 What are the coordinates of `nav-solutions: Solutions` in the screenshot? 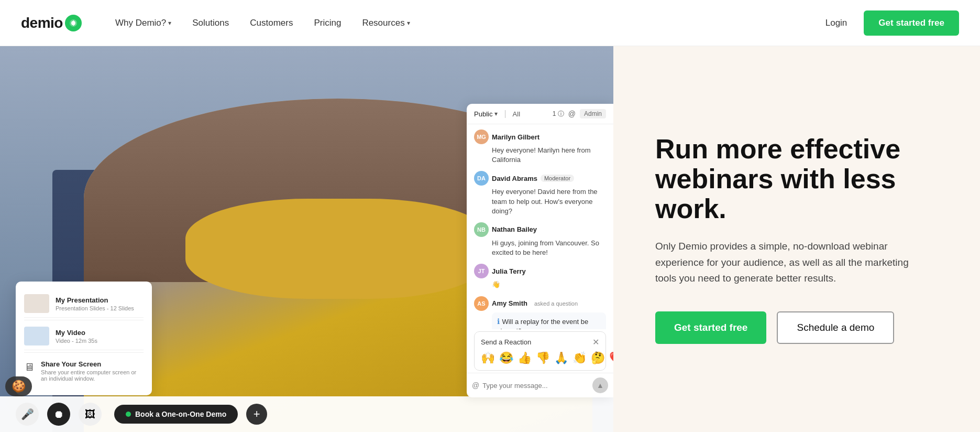 It's located at (211, 23).